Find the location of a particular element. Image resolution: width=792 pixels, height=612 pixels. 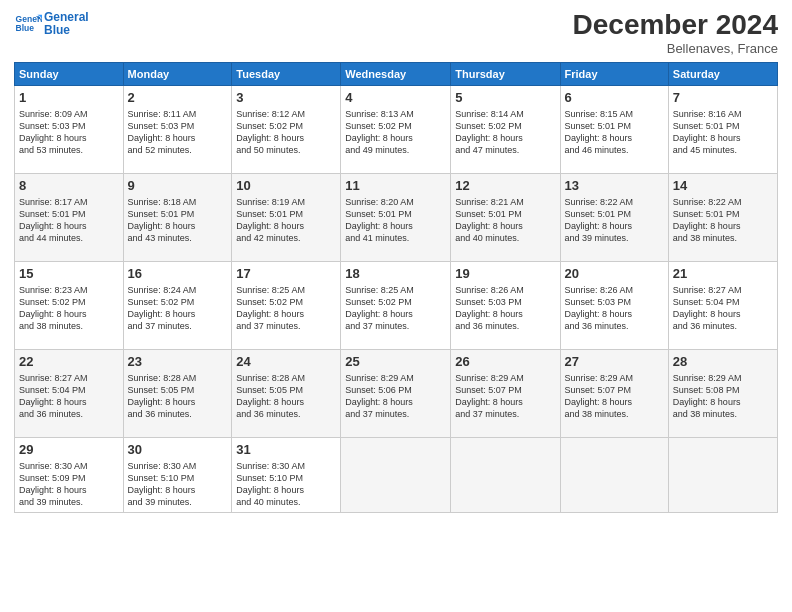

day-number: 4 is located at coordinates (396, 98).